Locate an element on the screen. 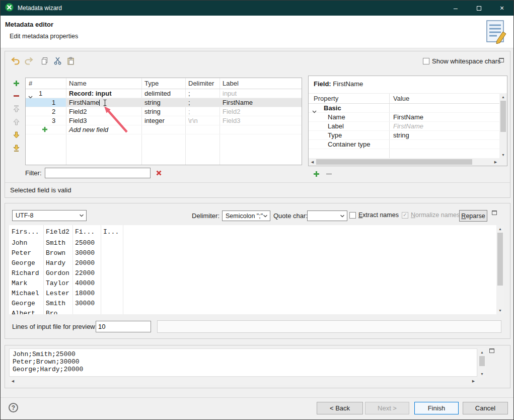 The width and height of the screenshot is (514, 420). cancel-button: Cancel is located at coordinates (485, 408).